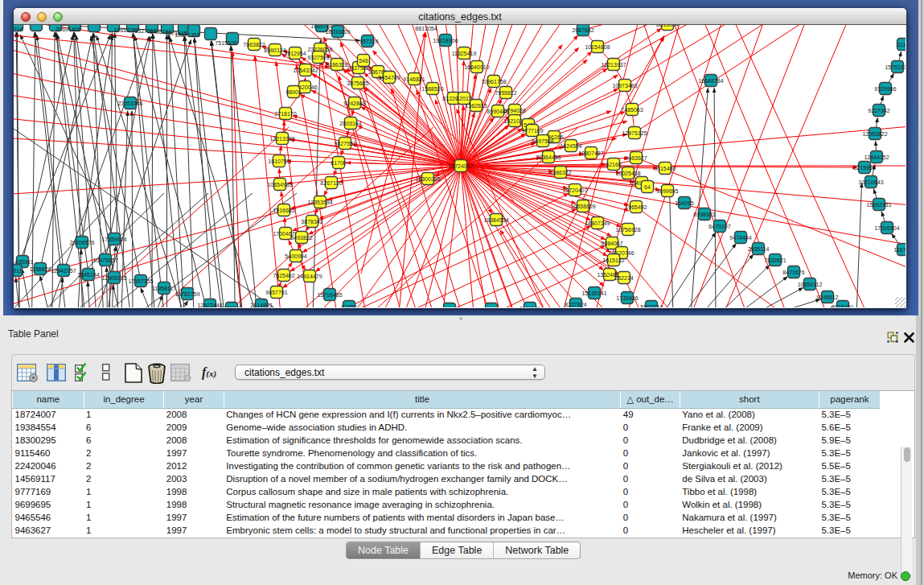 This screenshot has height=585, width=924. What do you see at coordinates (843, 306) in the screenshot?
I see `svg-text: 8018451` at bounding box center [843, 306].